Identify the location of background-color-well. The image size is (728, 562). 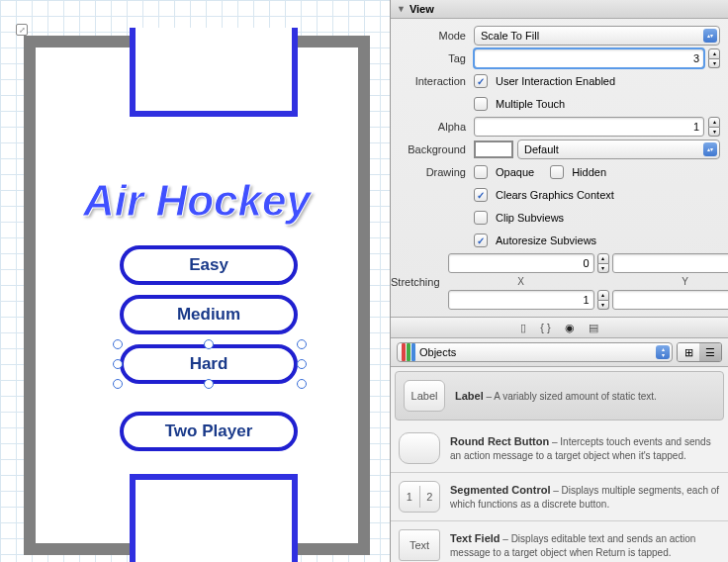
(494, 149).